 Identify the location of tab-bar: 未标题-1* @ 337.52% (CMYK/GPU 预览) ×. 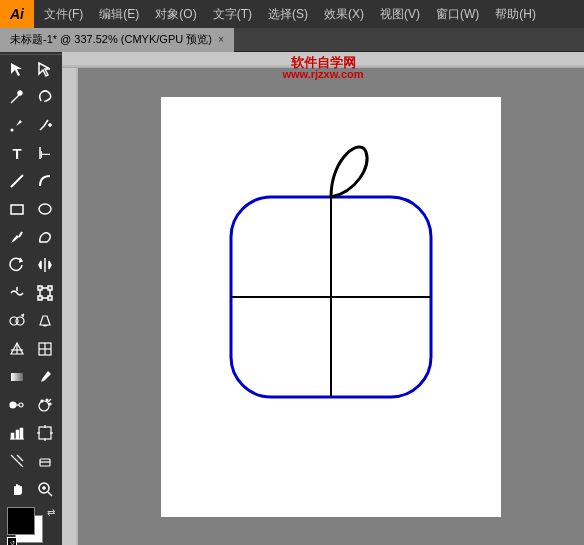
(292, 40).